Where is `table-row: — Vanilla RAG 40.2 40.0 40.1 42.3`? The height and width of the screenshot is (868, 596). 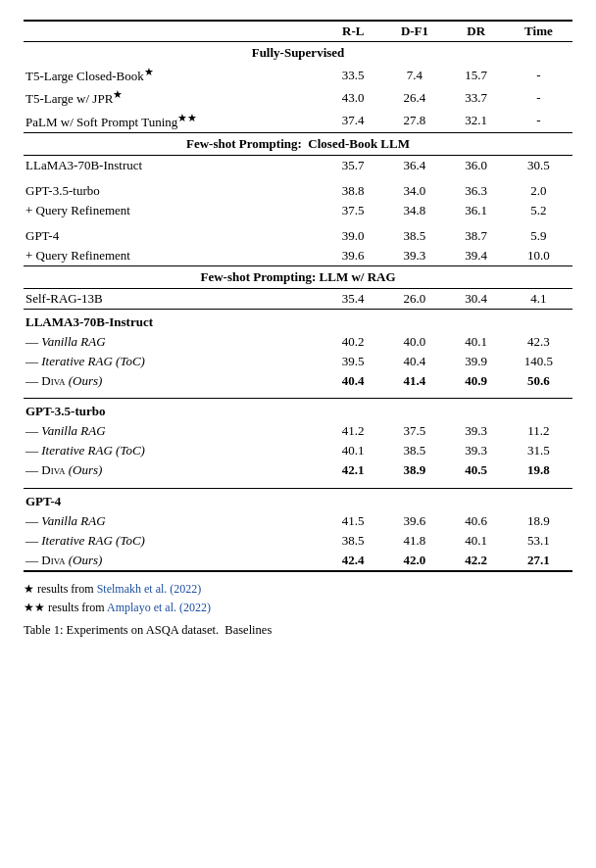 table-row: — Vanilla RAG 40.2 40.0 40.1 42.3 is located at coordinates (298, 342).